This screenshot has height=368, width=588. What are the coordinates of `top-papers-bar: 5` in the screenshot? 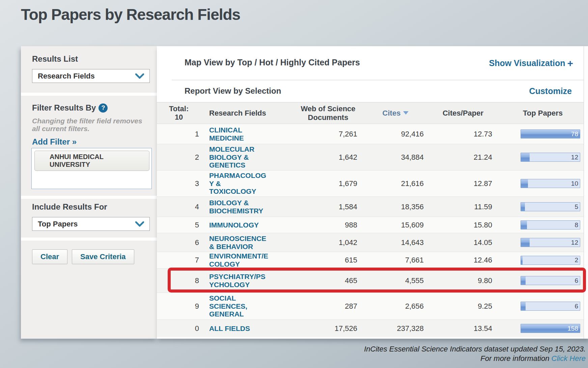 It's located at (551, 207).